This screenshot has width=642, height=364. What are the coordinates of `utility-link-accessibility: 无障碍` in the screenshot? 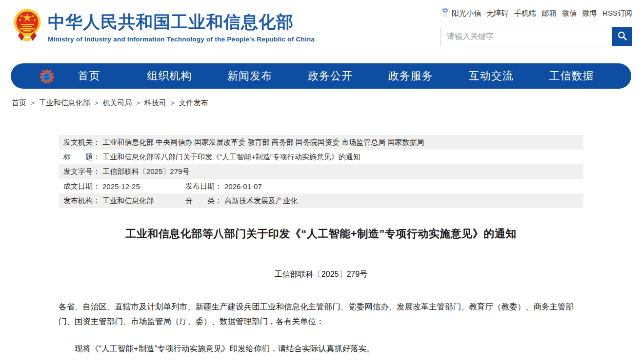 It's located at (498, 14).